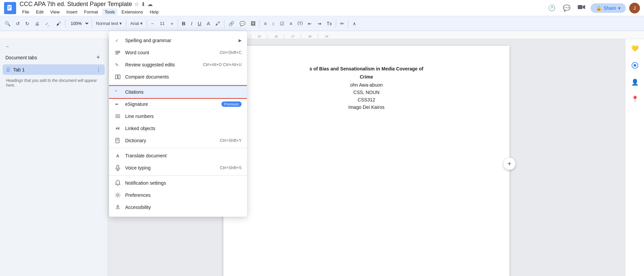 Image resolution: width=644 pixels, height=276 pixels. I want to click on menu-view: View, so click(55, 12).